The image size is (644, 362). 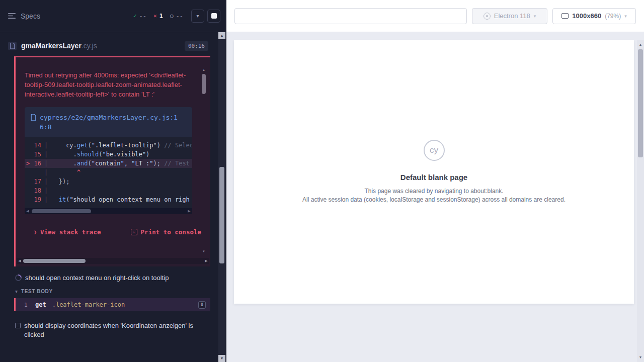 What do you see at coordinates (512, 16) in the screenshot?
I see `browser-label: Electron 118` at bounding box center [512, 16].